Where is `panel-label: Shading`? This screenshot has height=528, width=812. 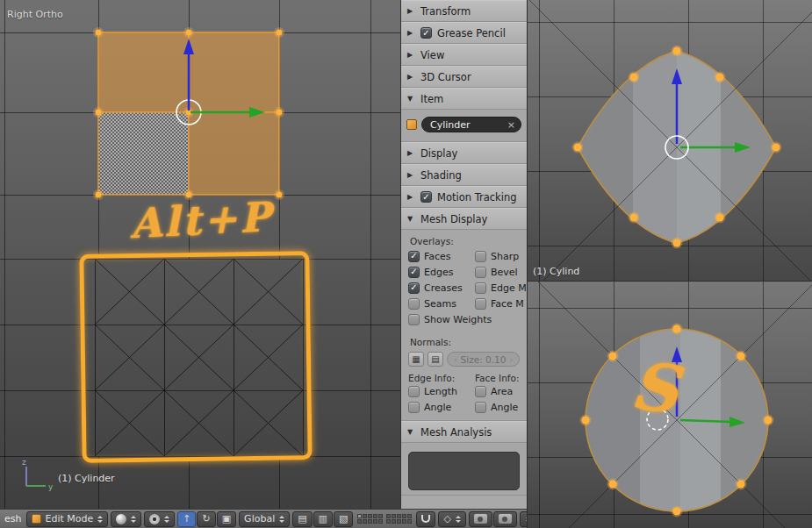 panel-label: Shading is located at coordinates (441, 175).